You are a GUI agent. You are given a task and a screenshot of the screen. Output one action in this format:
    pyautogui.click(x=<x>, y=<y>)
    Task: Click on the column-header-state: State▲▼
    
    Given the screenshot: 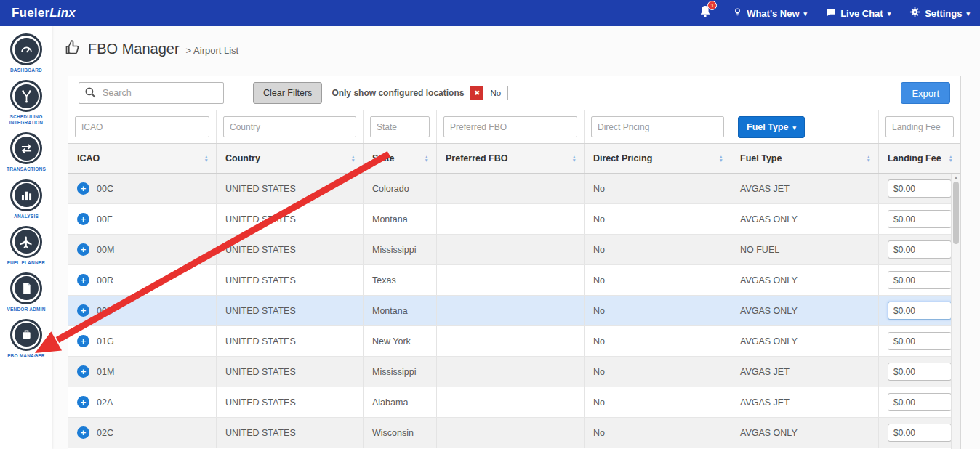 What is the action you would take?
    pyautogui.click(x=400, y=158)
    